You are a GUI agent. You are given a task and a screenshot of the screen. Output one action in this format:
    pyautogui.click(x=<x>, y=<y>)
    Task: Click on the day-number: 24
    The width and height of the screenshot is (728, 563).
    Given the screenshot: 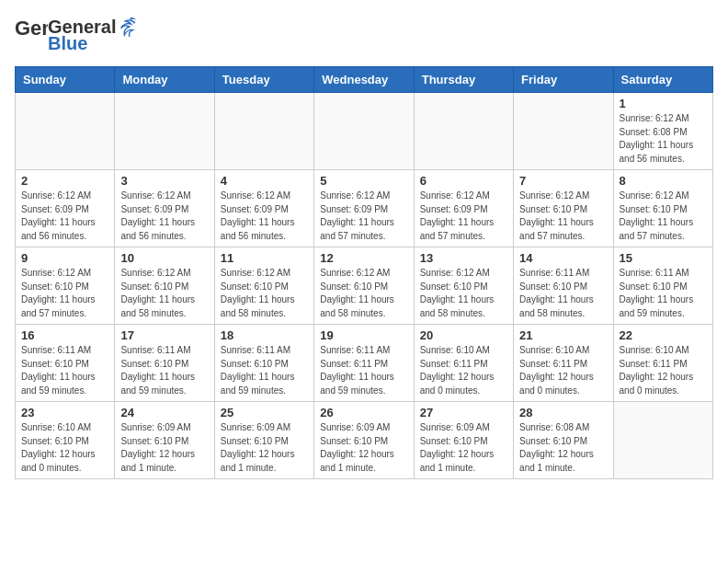 What is the action you would take?
    pyautogui.click(x=164, y=412)
    